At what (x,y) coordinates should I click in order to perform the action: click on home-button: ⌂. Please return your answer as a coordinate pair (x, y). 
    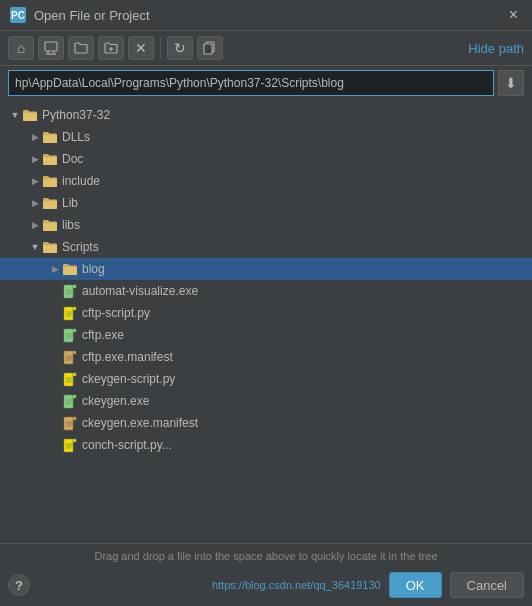
    Looking at the image, I should click on (21, 48).